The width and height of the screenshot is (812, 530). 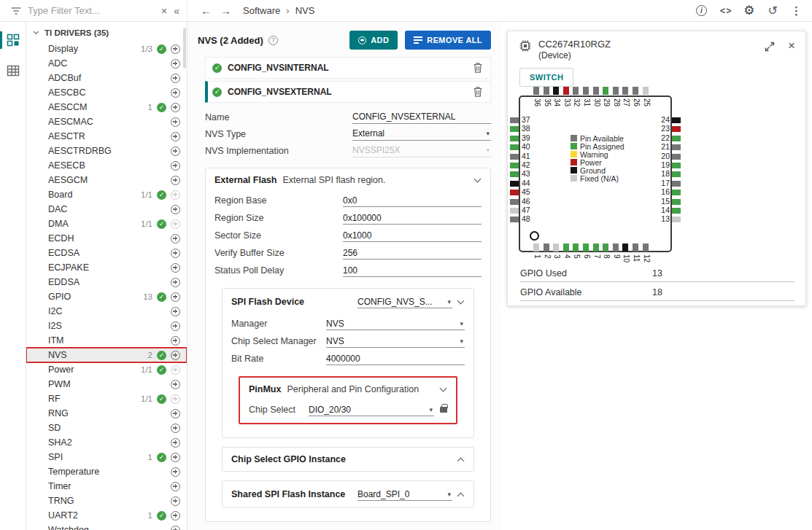 I want to click on chevron-down-icon, so click(x=444, y=389).